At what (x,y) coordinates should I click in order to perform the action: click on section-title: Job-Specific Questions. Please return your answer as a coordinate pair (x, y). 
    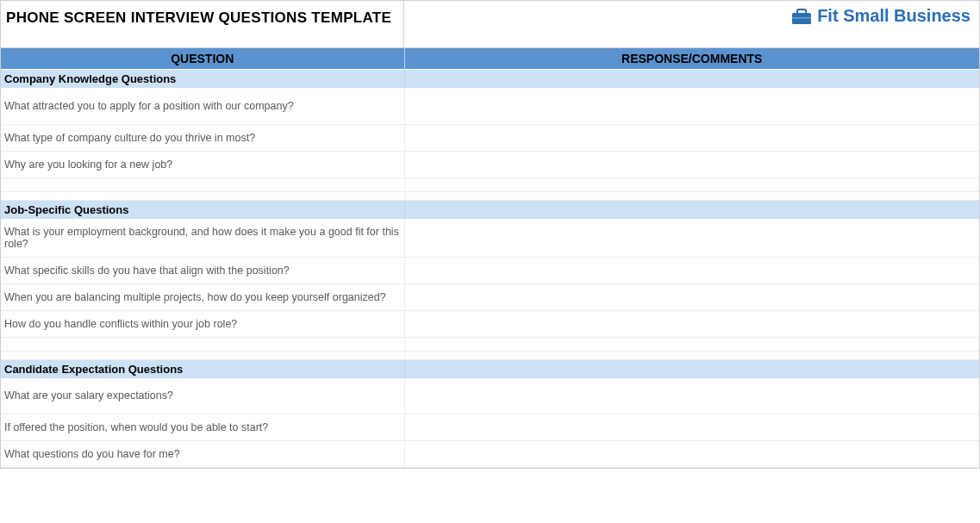
    Looking at the image, I should click on (203, 209).